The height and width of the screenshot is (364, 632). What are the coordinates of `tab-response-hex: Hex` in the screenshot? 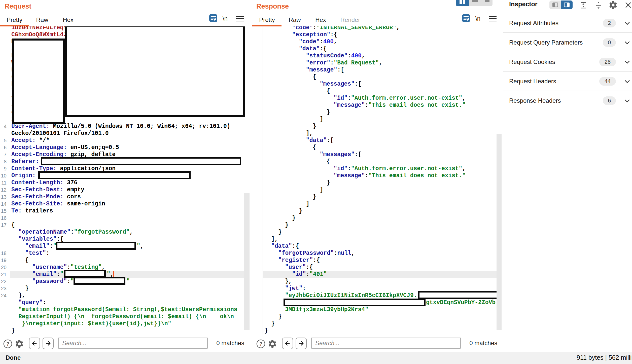 It's located at (321, 20).